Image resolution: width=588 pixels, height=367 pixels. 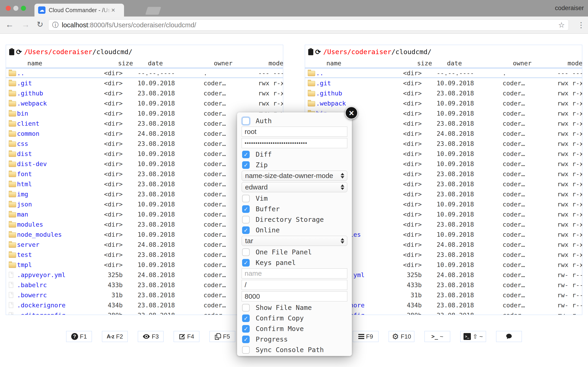 I want to click on file-name-link: html, so click(x=57, y=184).